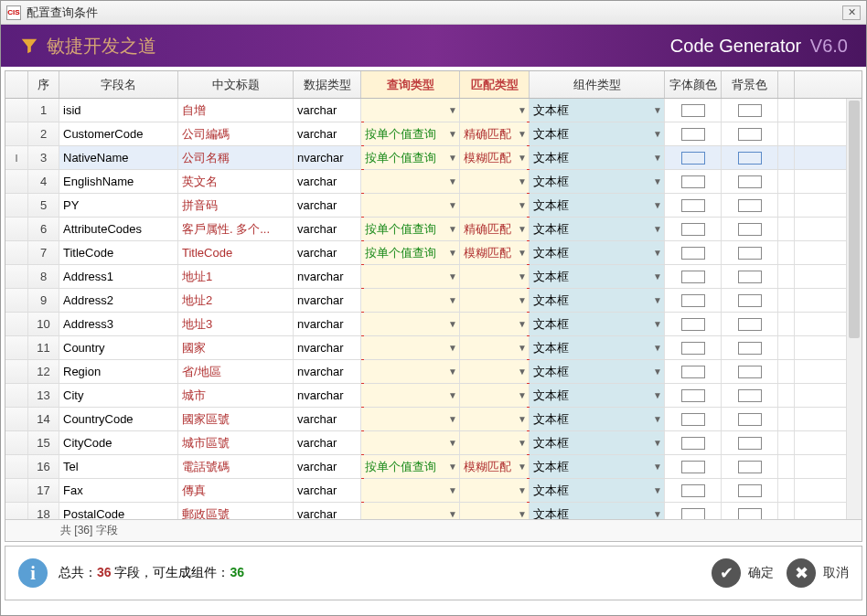 The image size is (867, 616). What do you see at coordinates (434, 491) in the screenshot?
I see `table-row: 17Fax傳真varchar▼▼文本框▼▼▼` at bounding box center [434, 491].